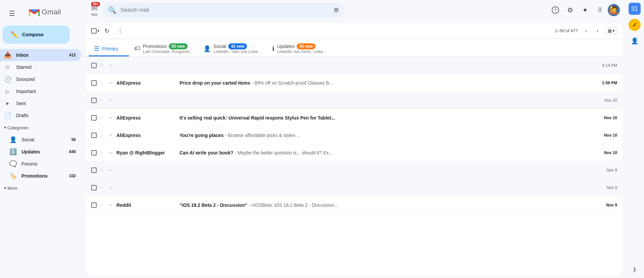 The height and width of the screenshot is (278, 644). I want to click on email-subject-text: It's selling real quick: Universal Rapid…, so click(257, 118).